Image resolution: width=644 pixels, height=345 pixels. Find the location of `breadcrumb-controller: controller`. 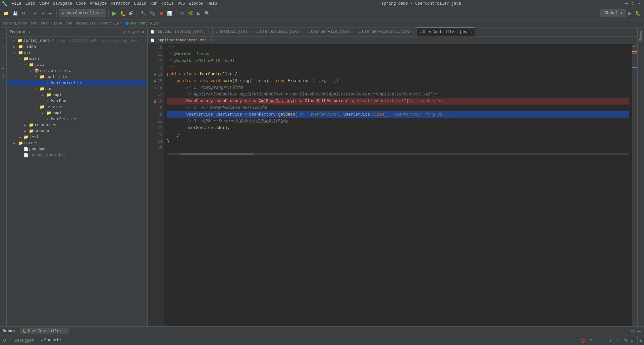

breadcrumb-controller: controller is located at coordinates (110, 23).